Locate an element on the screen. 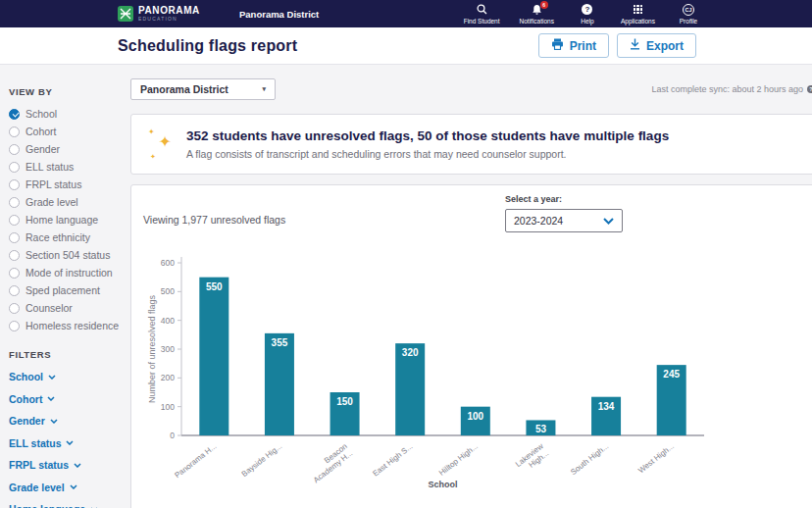 The height and width of the screenshot is (508, 812). export-button: Export is located at coordinates (657, 45).